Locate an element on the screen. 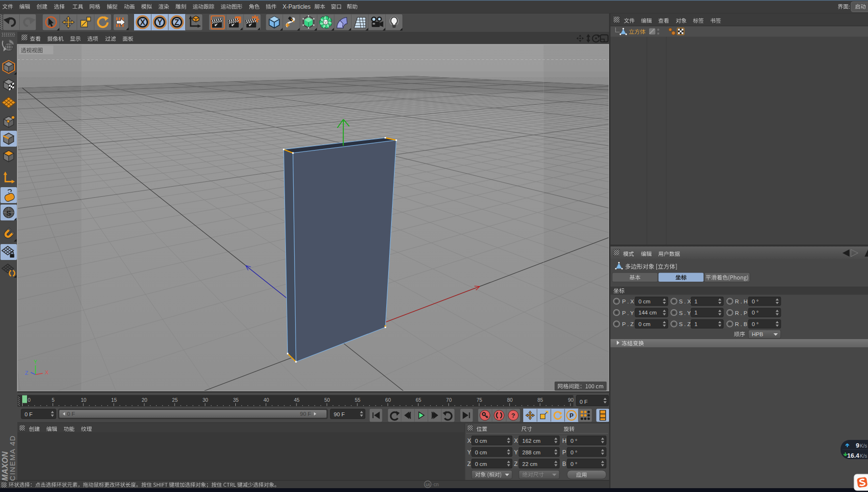 This screenshot has height=492, width=868. svg-text: ·cn is located at coordinates (435, 484).